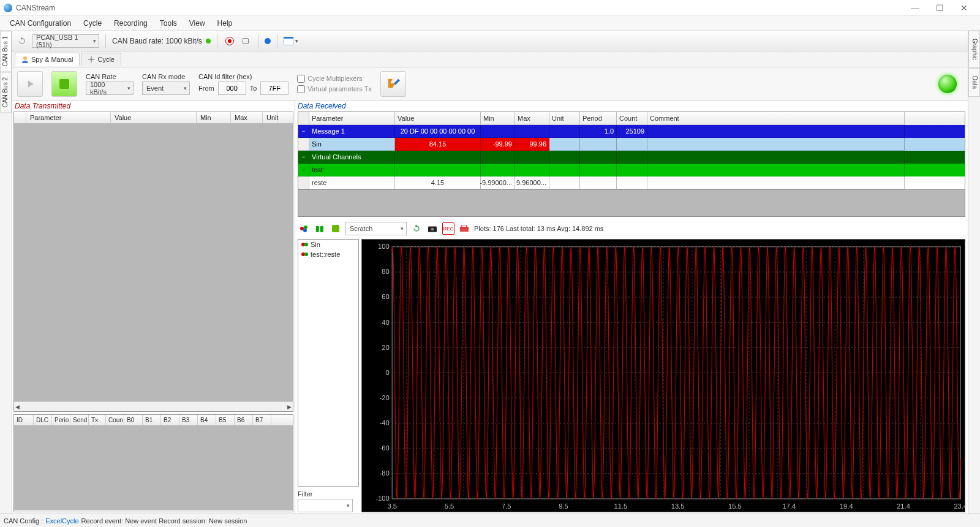 This screenshot has height=527, width=980. What do you see at coordinates (6, 272) in the screenshot?
I see `bus-tabs: CAN Bus 1CAN Bus 2` at bounding box center [6, 272].